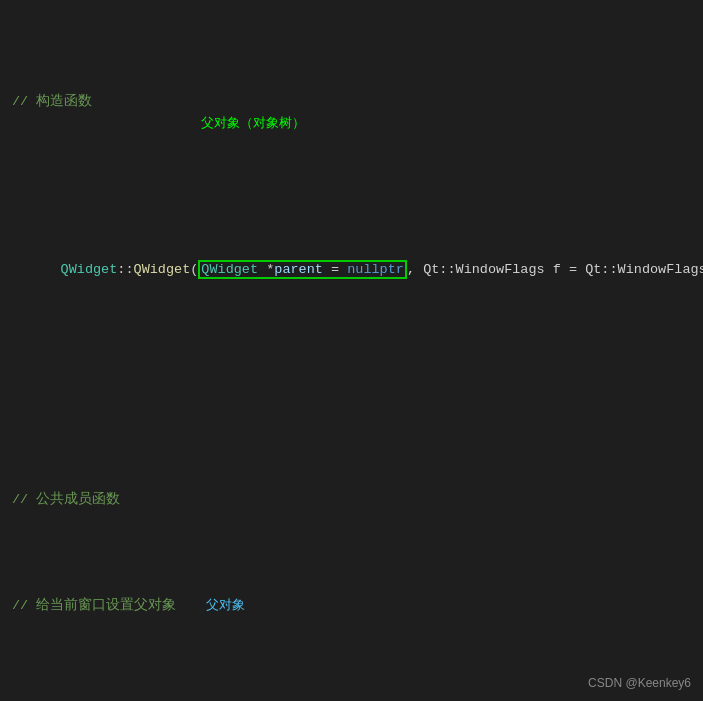  What do you see at coordinates (352, 500) in the screenshot?
I see `line-public-members: // 公共成员函数` at bounding box center [352, 500].